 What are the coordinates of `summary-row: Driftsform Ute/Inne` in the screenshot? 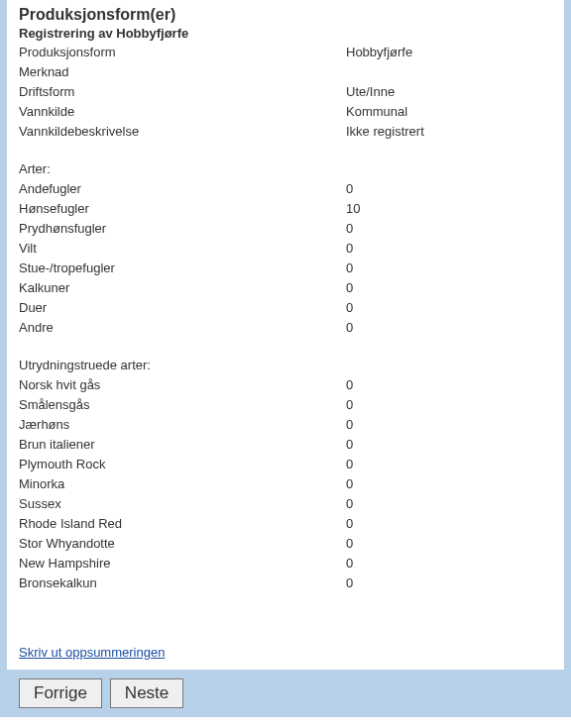 It's located at (286, 92).